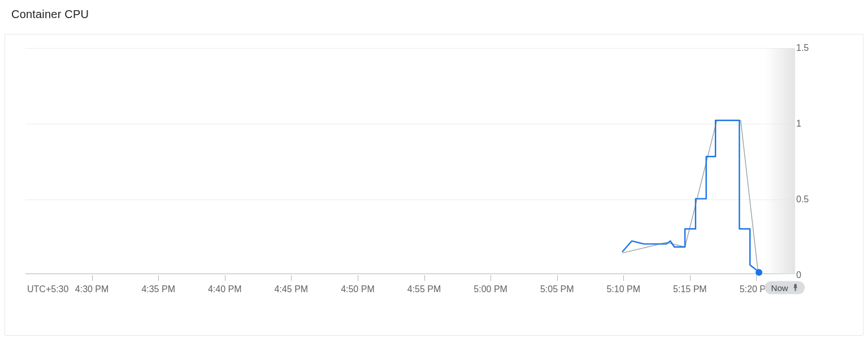 The width and height of the screenshot is (868, 347). I want to click on x-tick-label: 4:45 PM, so click(292, 289).